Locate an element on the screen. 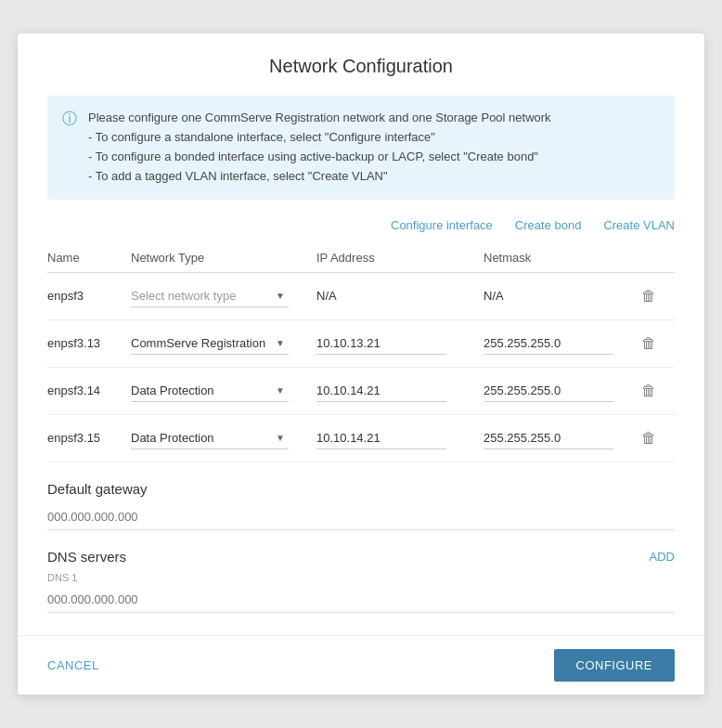  network-type-select-wrapper-1: Select network type CommServe Registrati… is located at coordinates (210, 296).